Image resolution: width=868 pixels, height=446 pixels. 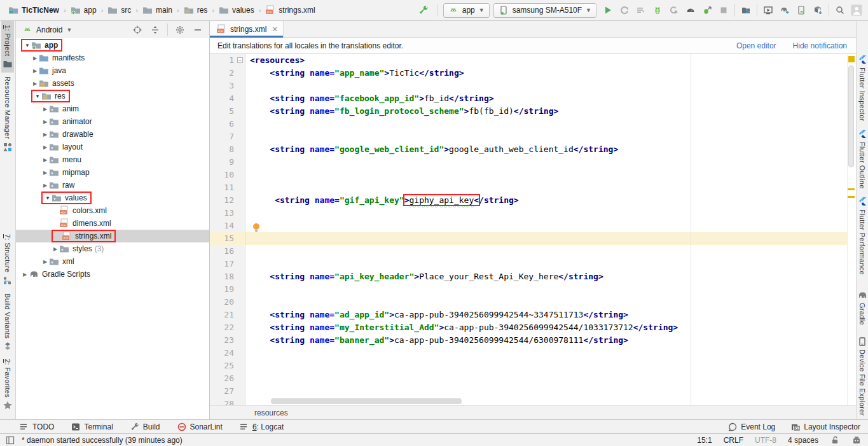 What do you see at coordinates (658, 10) in the screenshot?
I see `debug-button` at bounding box center [658, 10].